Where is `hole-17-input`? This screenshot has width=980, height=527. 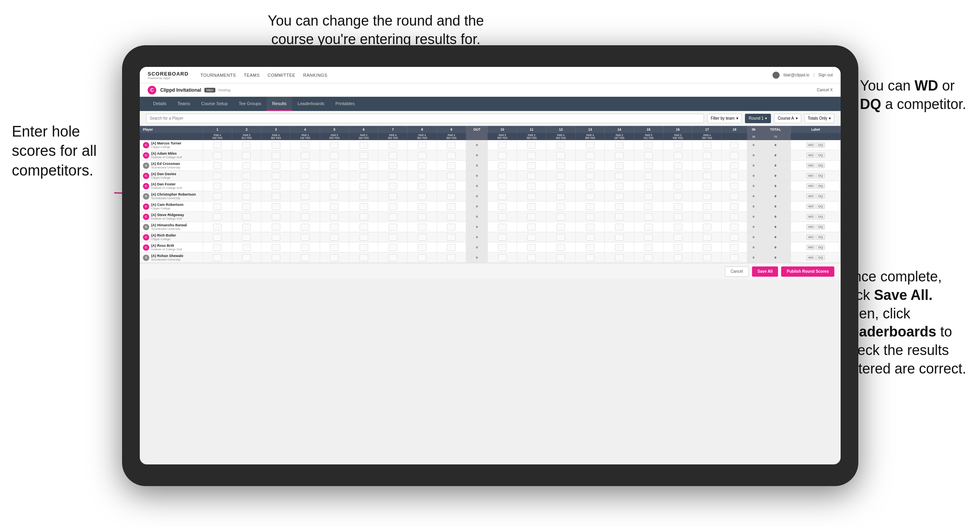
hole-17-input is located at coordinates (707, 155).